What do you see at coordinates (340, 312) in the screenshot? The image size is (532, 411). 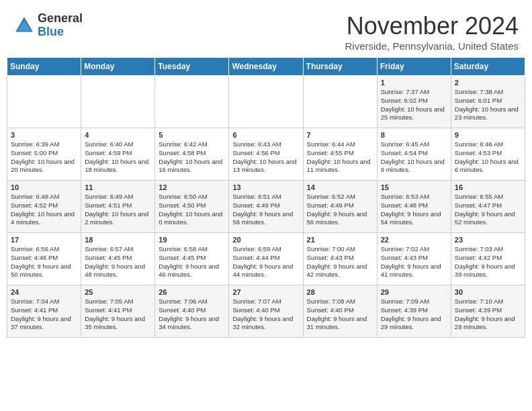 I see `calendar-cell: 28Sunrise: 7:08 AMSunset: 4:40 PMDayligh…` at bounding box center [340, 312].